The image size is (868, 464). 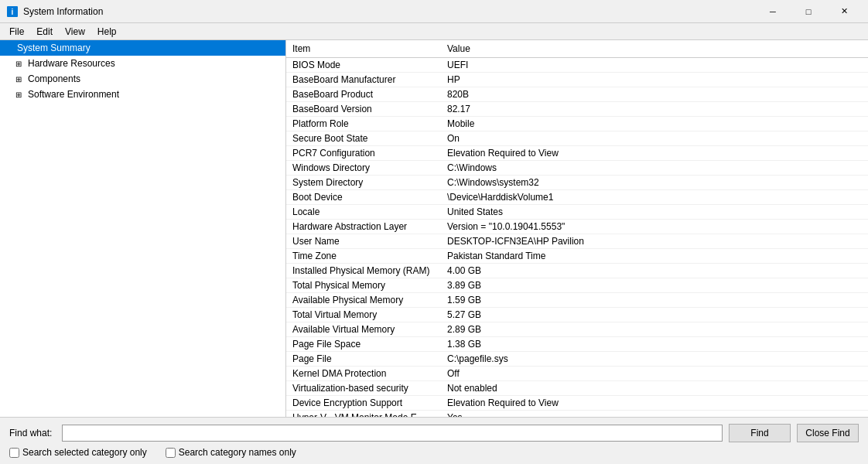 What do you see at coordinates (654, 271) in the screenshot?
I see `table-cell-value: 4.00 GB` at bounding box center [654, 271].